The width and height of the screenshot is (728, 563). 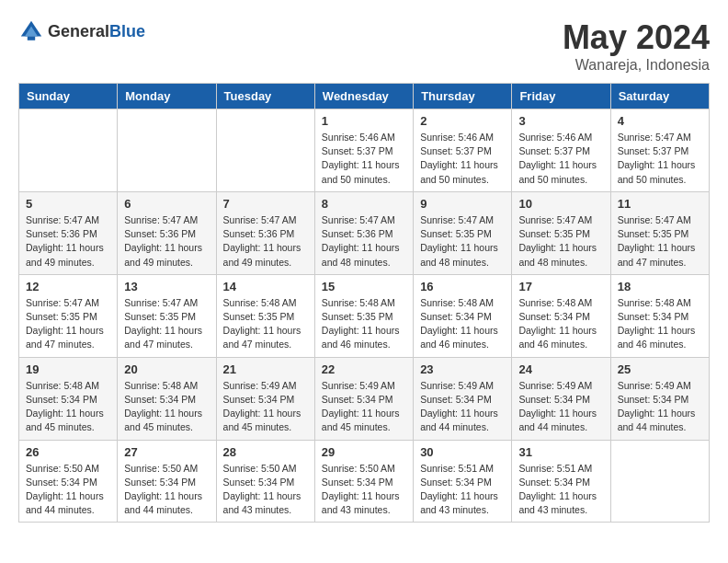 What do you see at coordinates (463, 151) in the screenshot?
I see `table-row: 2Sunrise: 5:46 AM Sunset: 5:37 PM Daylig…` at bounding box center [463, 151].